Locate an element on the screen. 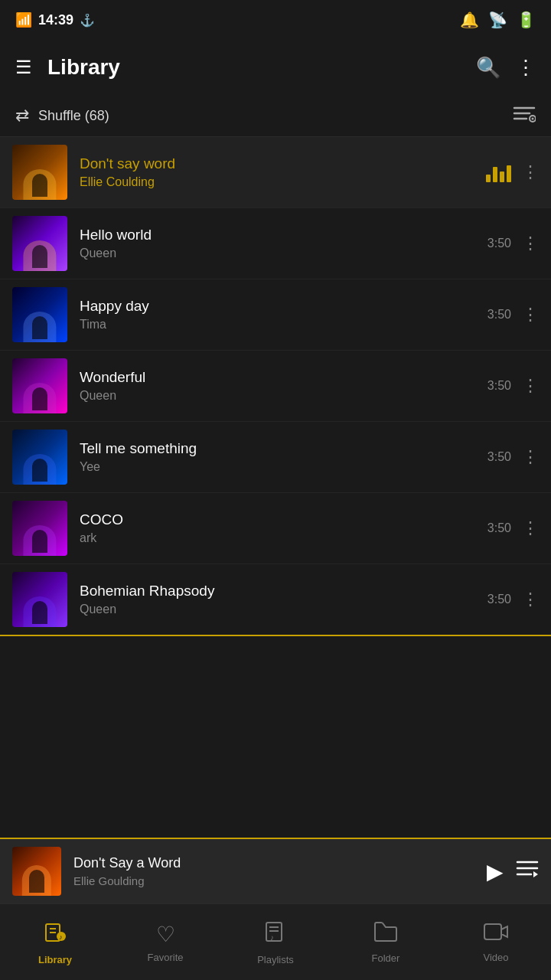 This screenshot has height=980, width=551. song-artist: ark is located at coordinates (279, 538).